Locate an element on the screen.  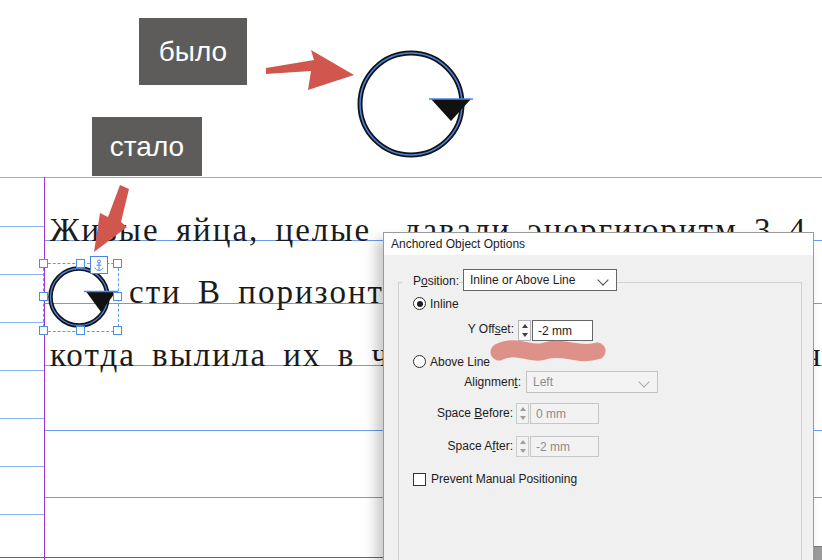
selection-handle-bottom-left is located at coordinates (44, 330).